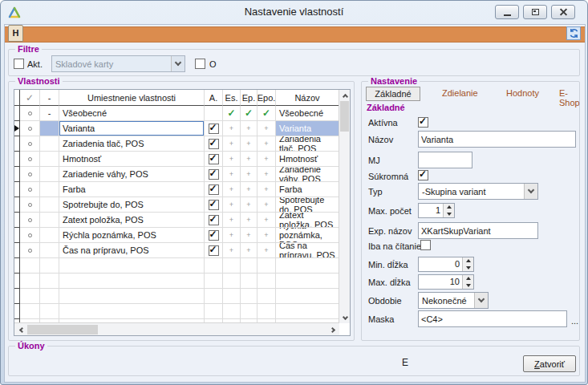  What do you see at coordinates (308, 236) in the screenshot?
I see `nazov-cell: Rýchla poznámka, POS` at bounding box center [308, 236].